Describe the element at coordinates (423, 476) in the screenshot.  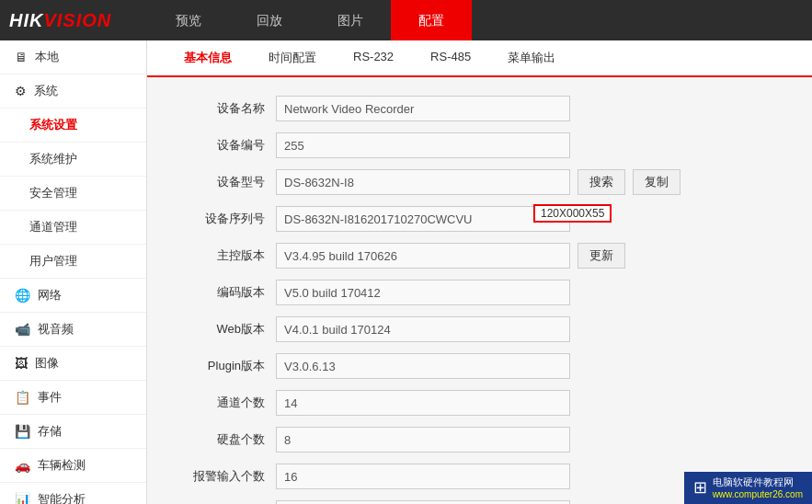
I see `input-alarm-input` at that location.